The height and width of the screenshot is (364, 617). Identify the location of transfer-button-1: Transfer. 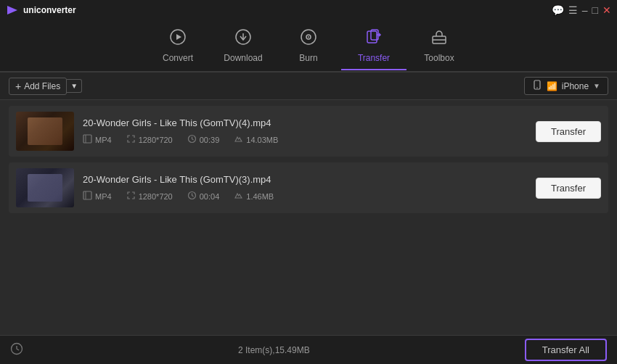
(568, 132).